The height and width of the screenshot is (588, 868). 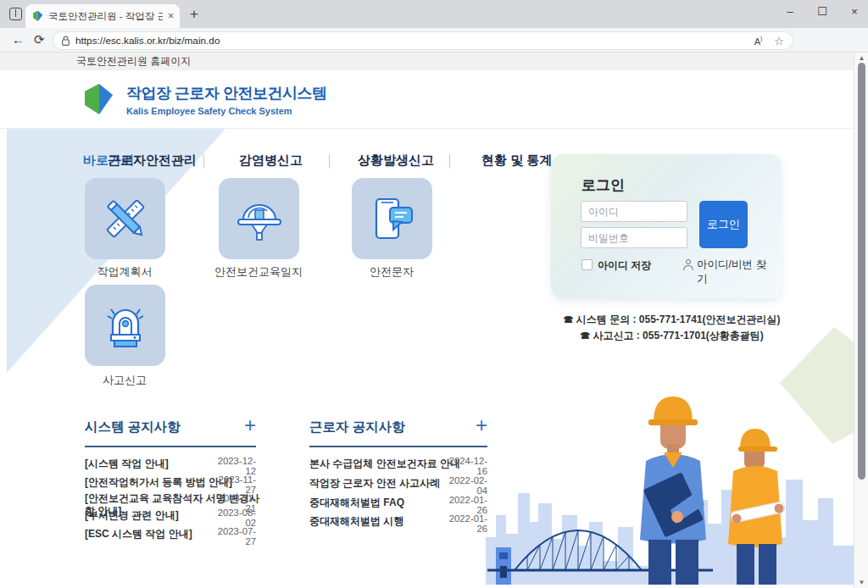 What do you see at coordinates (398, 502) in the screenshot?
I see `notice-row: 중대재해처벌법 FAQ2022-01-26` at bounding box center [398, 502].